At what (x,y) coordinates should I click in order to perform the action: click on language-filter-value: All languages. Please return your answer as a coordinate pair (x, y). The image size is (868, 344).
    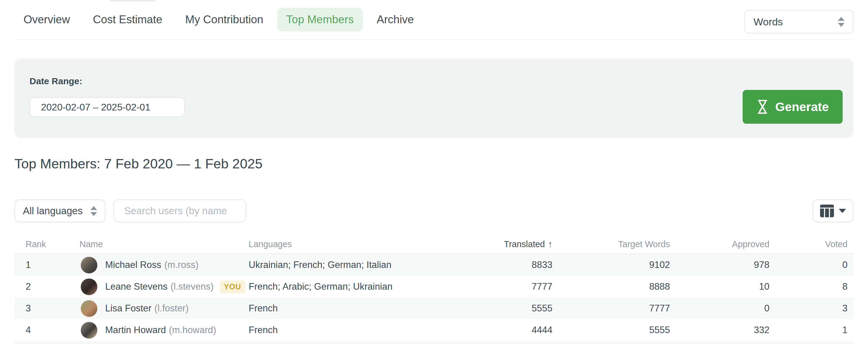
    Looking at the image, I should click on (53, 211).